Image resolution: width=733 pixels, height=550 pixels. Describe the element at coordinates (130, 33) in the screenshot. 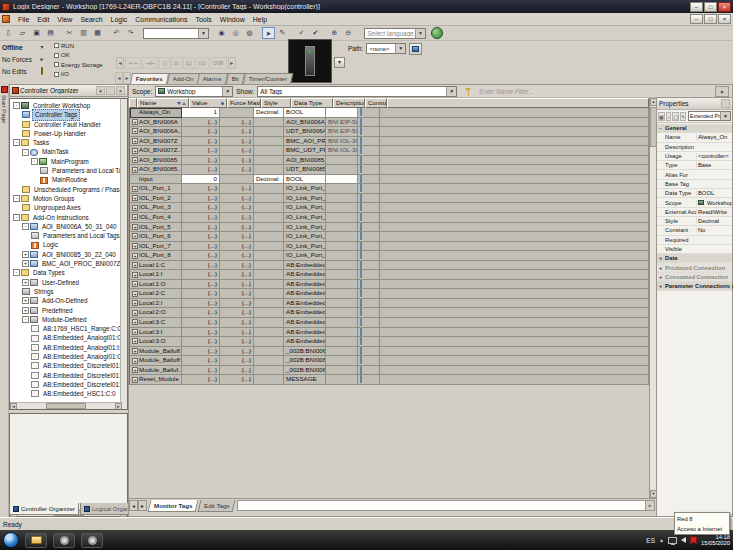

I see `toolbar-icon: ↷` at that location.